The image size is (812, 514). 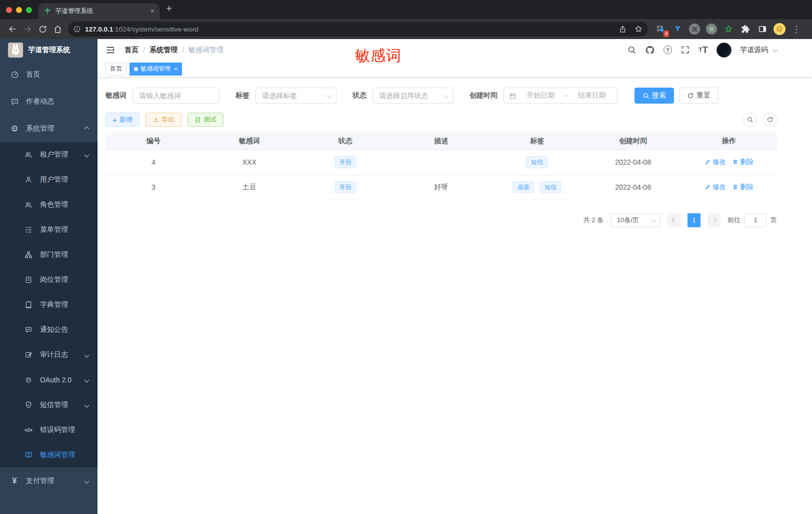 I want to click on date-range-picker: 开始日期 - 结束日期, so click(x=560, y=96).